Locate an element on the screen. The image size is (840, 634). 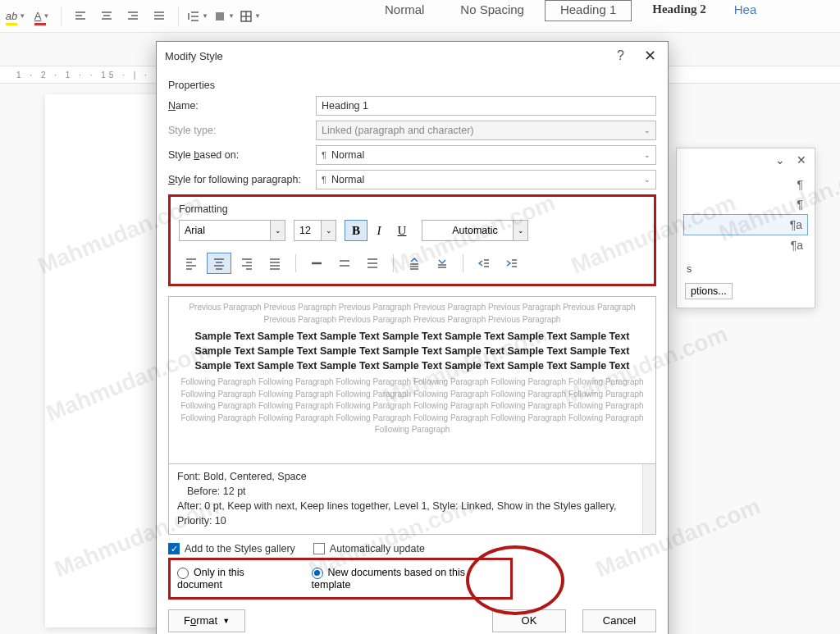
name-input: Heading 1 is located at coordinates (486, 106).